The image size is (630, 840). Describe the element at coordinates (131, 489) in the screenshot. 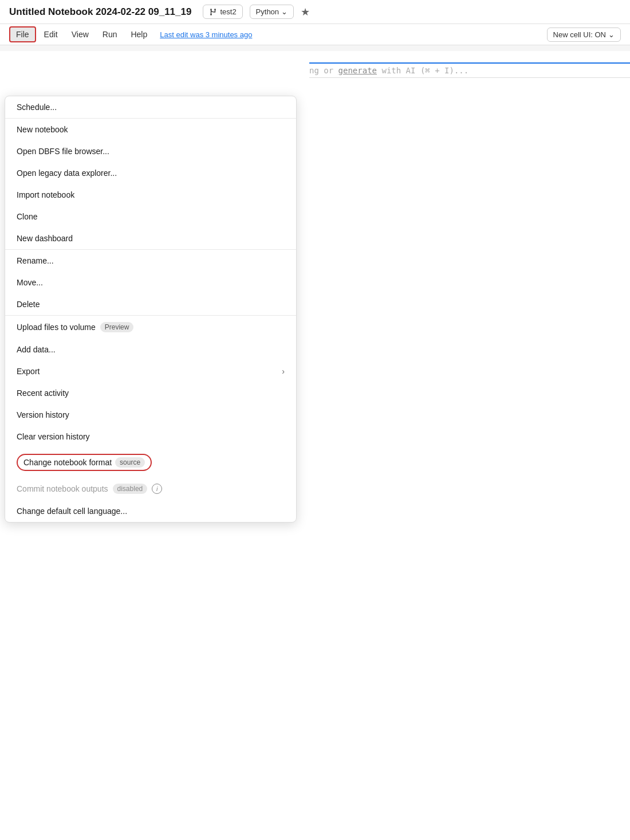

I see `disabled-badge: disabled` at that location.